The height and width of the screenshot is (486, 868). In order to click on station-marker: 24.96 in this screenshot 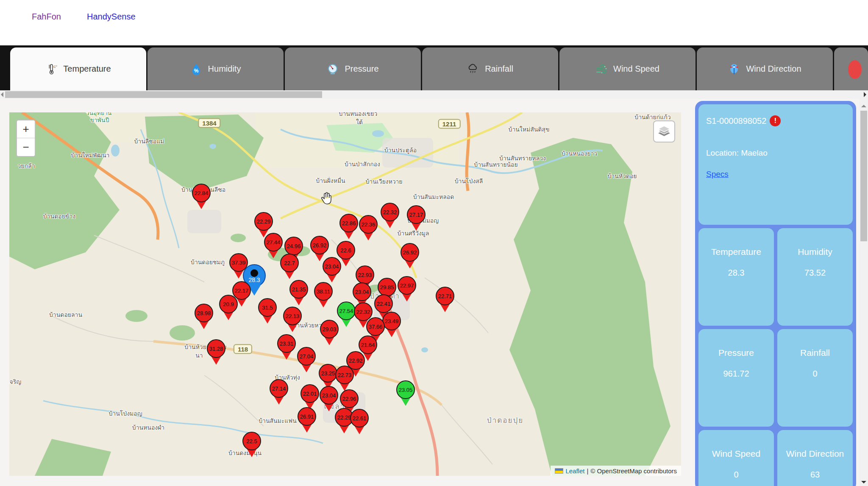, I will do `click(294, 246)`.